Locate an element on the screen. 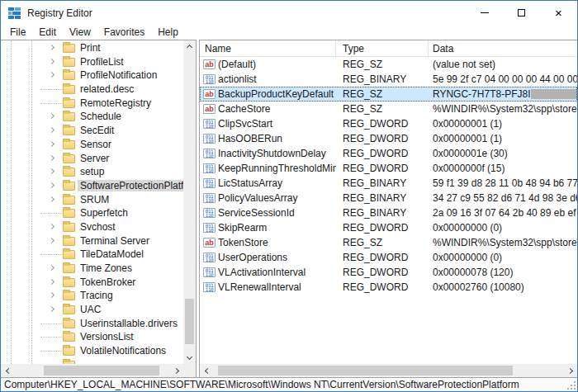  tree-item: Terminal Server is located at coordinates (92, 241).